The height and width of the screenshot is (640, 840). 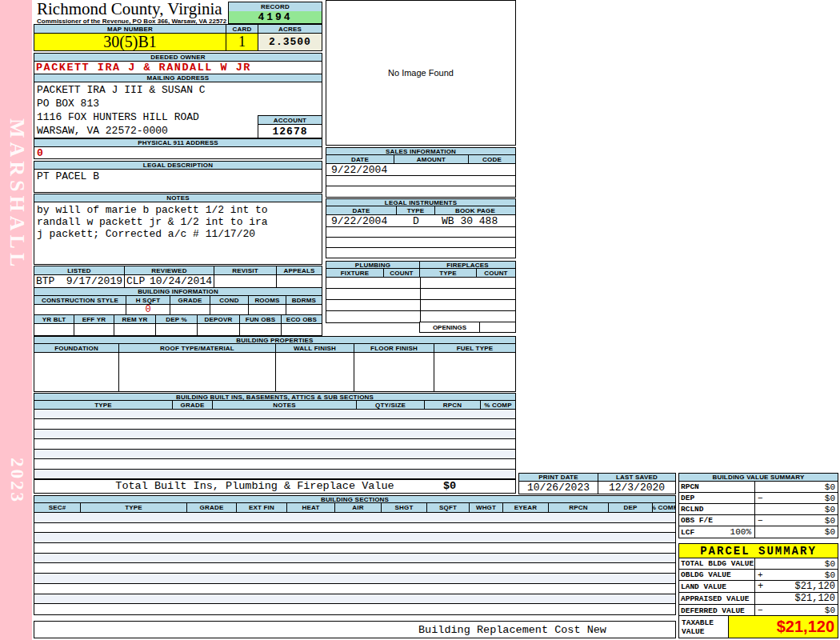 What do you see at coordinates (797, 574) in the screenshot?
I see `parcel-value-cell: +$0` at bounding box center [797, 574].